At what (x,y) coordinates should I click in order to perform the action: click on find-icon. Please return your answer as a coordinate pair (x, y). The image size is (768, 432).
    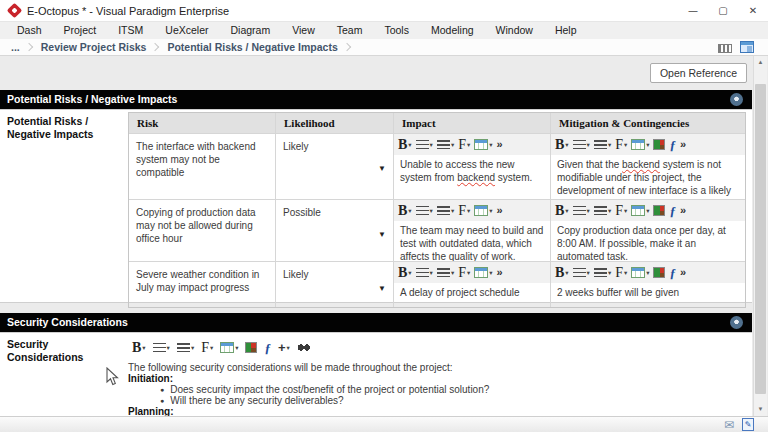
    Looking at the image, I should click on (304, 348).